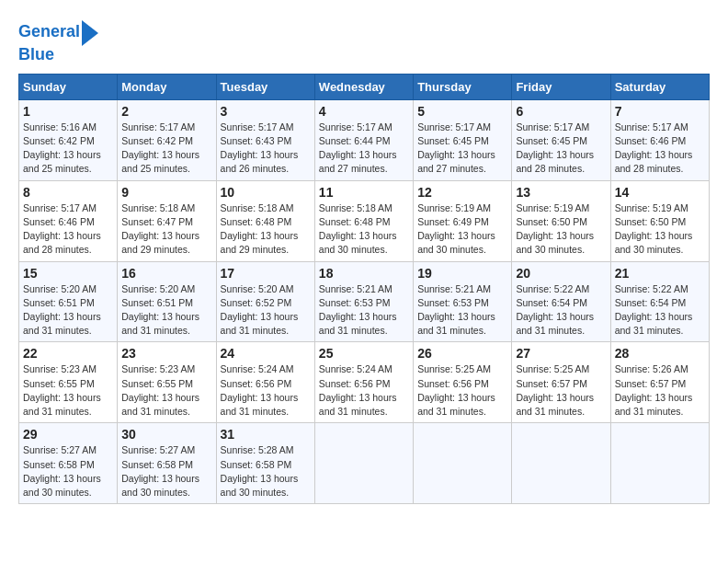  What do you see at coordinates (364, 273) in the screenshot?
I see `day-number: 18` at bounding box center [364, 273].